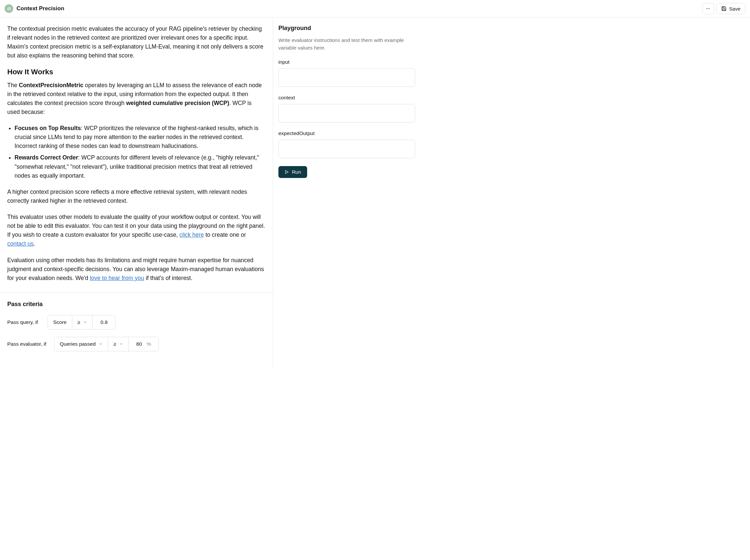 This screenshot has width=750, height=560. I want to click on pass-evaluator-label: Pass evaluator, if, so click(27, 344).